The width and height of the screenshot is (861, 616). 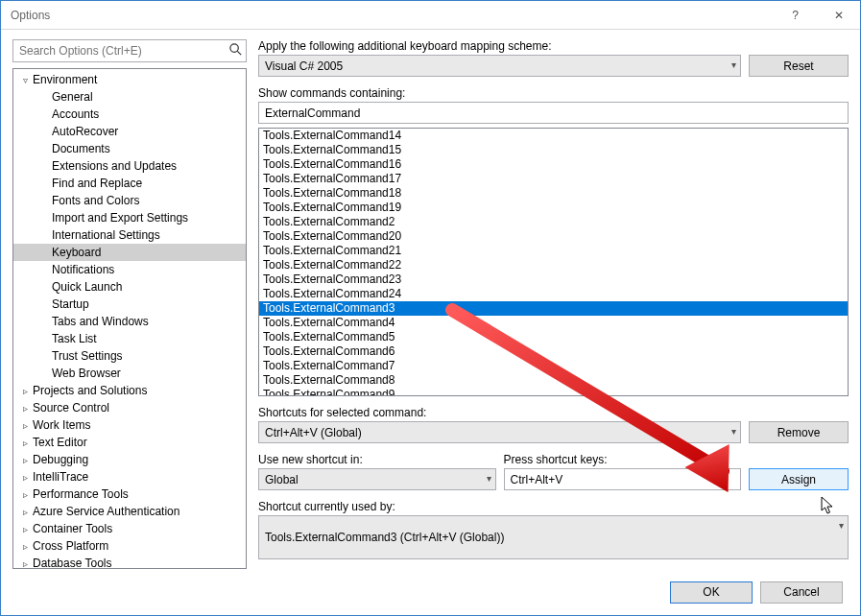 What do you see at coordinates (499, 432) in the screenshot?
I see `current-shortcut-select: Ctrl+Alt+V (Global) ▾` at bounding box center [499, 432].